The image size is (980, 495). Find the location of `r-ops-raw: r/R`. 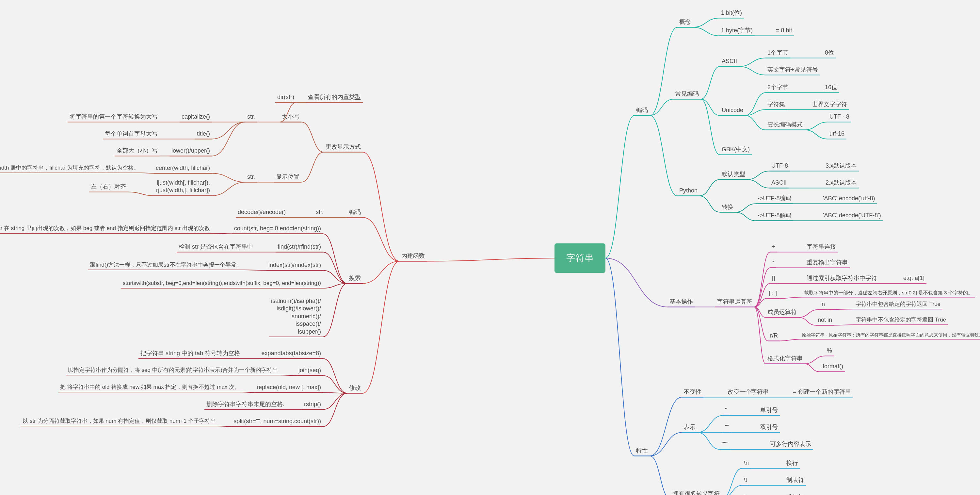

r-ops-raw: r/R is located at coordinates (774, 336).